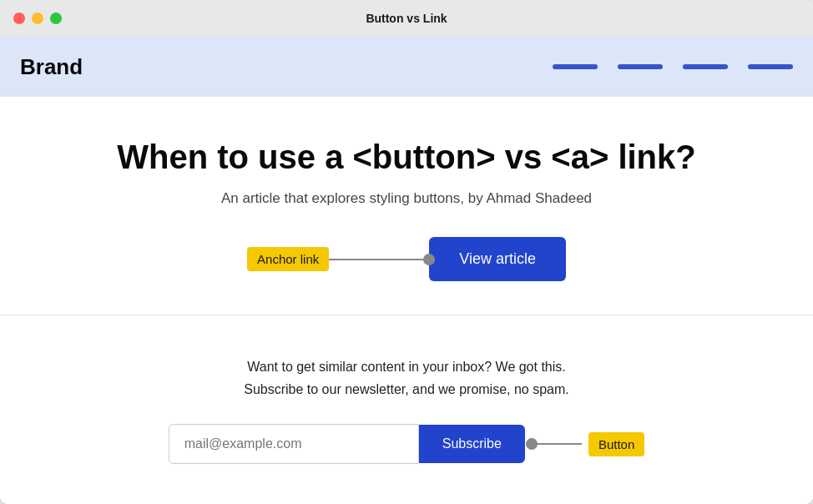 The height and width of the screenshot is (504, 813). I want to click on titlebar: Button vs Link, so click(406, 18).